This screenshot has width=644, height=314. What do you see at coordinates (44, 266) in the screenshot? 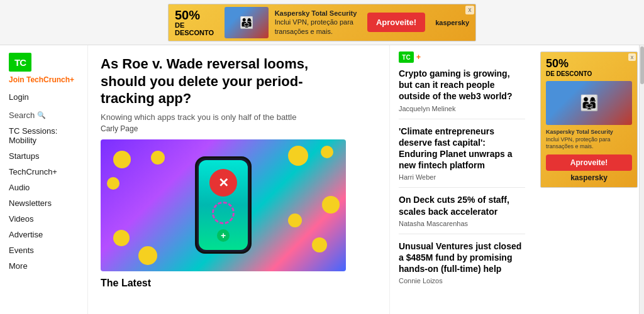
I see `sidebar-item-more: More` at bounding box center [44, 266].